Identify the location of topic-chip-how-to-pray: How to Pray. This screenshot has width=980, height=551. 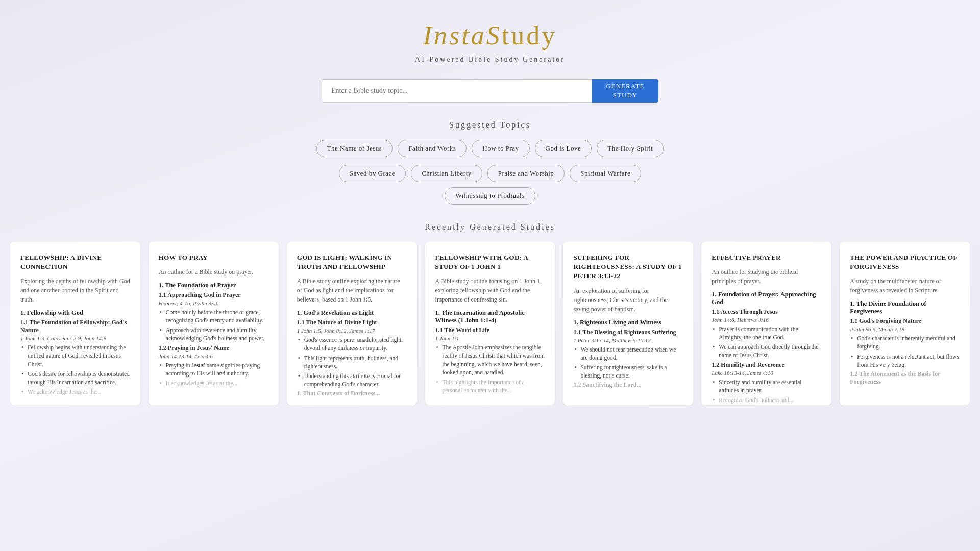
(500, 148).